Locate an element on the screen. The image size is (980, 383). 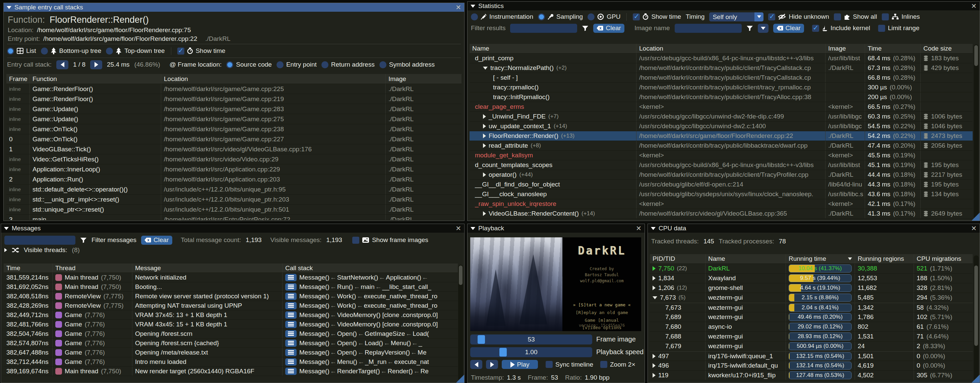
stats-row: __GI___clock_nanosleep /usr/src/debug/gl… is located at coordinates (721, 195).